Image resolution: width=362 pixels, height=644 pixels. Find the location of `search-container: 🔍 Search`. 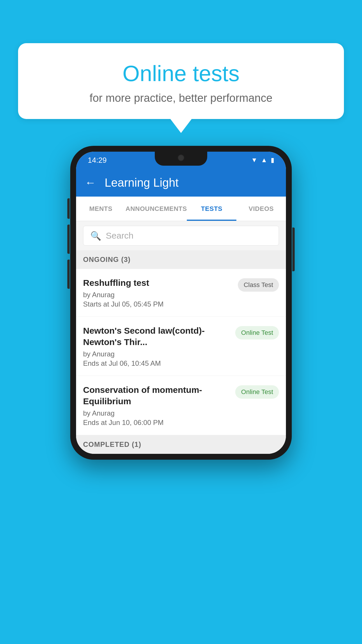

search-container: 🔍 Search is located at coordinates (181, 236).